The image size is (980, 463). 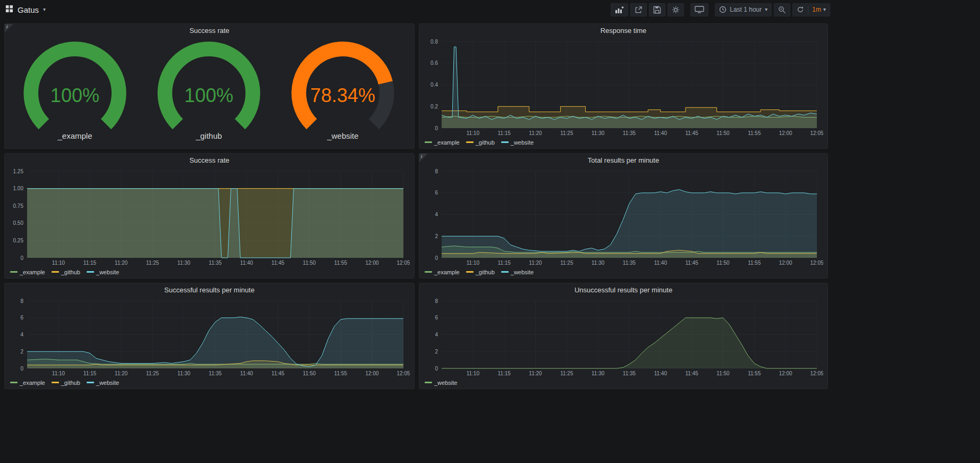 I want to click on gear-icon, so click(x=676, y=10).